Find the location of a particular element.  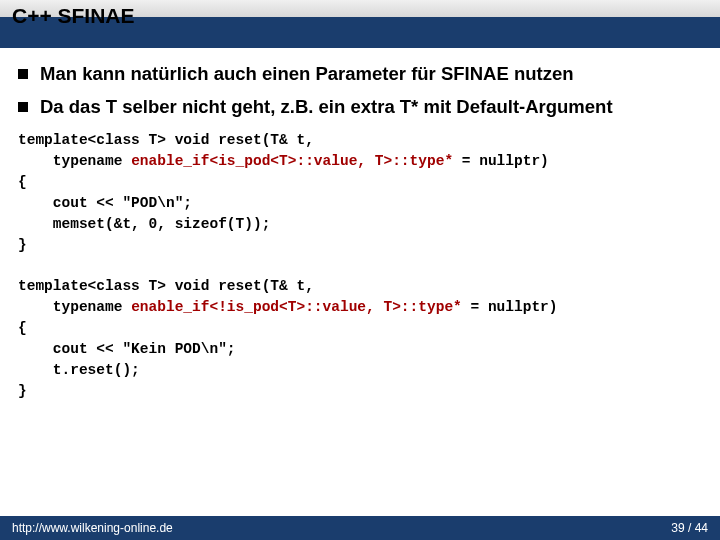

sfinae-type: enable_if<!is_pod<T>::value, T>::type* is located at coordinates (296, 307).